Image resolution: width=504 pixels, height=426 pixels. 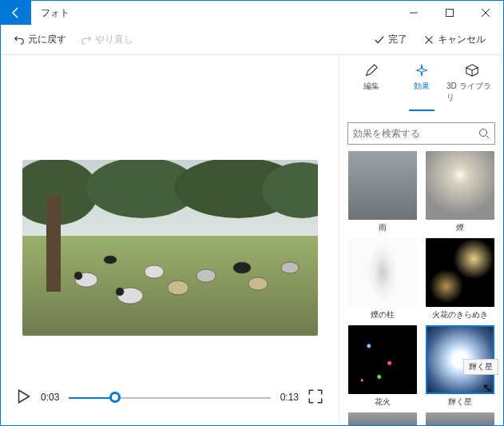 I want to click on effect-smoke-pillar: 煙の柱, so click(x=383, y=280).